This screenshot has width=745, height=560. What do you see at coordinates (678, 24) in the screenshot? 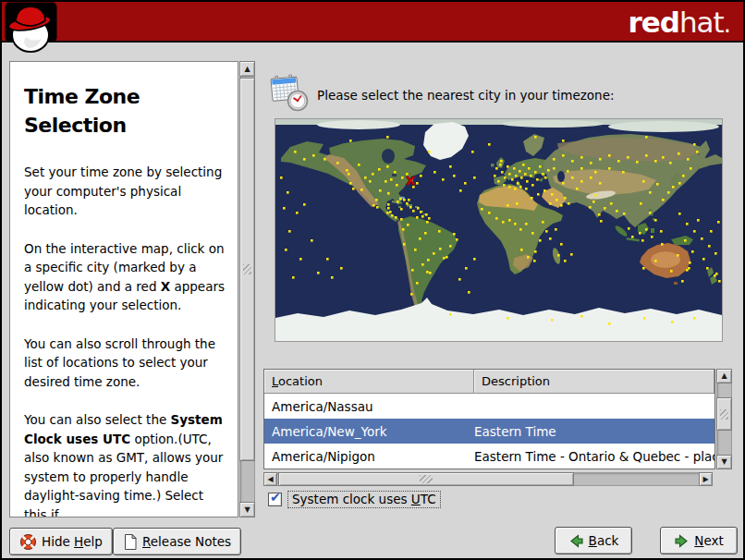
I see `redhat-wordmark: redhat.` at bounding box center [678, 24].